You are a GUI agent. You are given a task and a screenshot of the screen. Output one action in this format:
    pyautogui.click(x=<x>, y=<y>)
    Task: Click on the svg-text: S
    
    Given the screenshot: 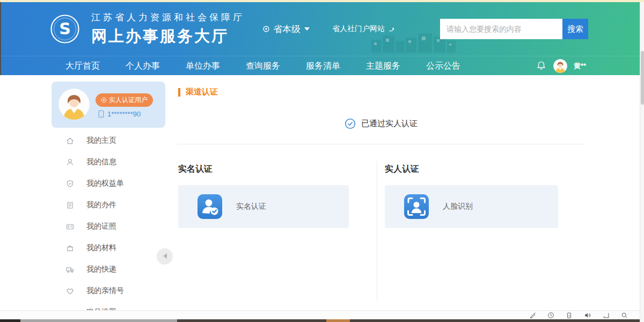 What is the action you would take?
    pyautogui.click(x=65, y=29)
    